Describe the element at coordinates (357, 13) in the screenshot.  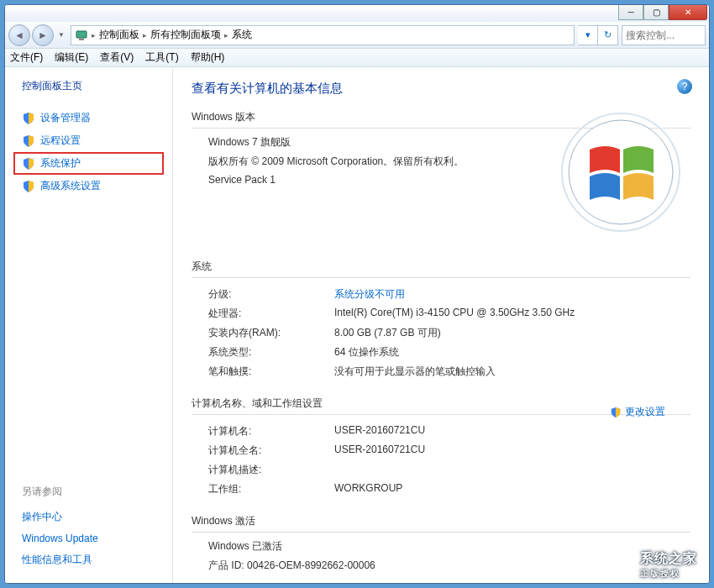
I see `titlebar: ─ ▢ ✕` at that location.